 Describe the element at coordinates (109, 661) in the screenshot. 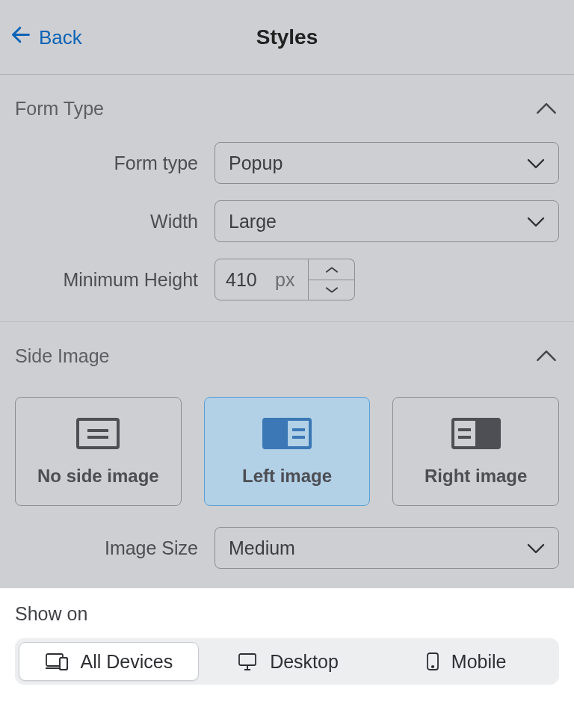

I see `segment-all-devices: All Devices` at that location.